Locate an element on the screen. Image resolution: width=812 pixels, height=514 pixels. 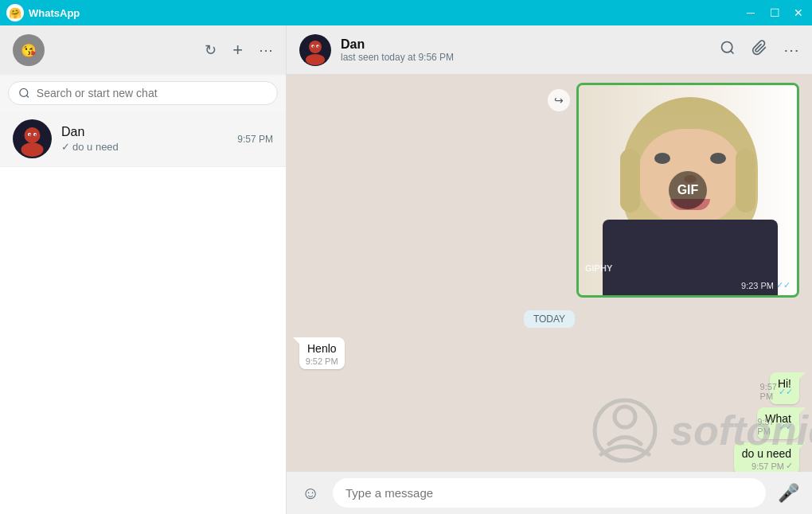
time-text-3: 9:57 PM is located at coordinates (767, 466).